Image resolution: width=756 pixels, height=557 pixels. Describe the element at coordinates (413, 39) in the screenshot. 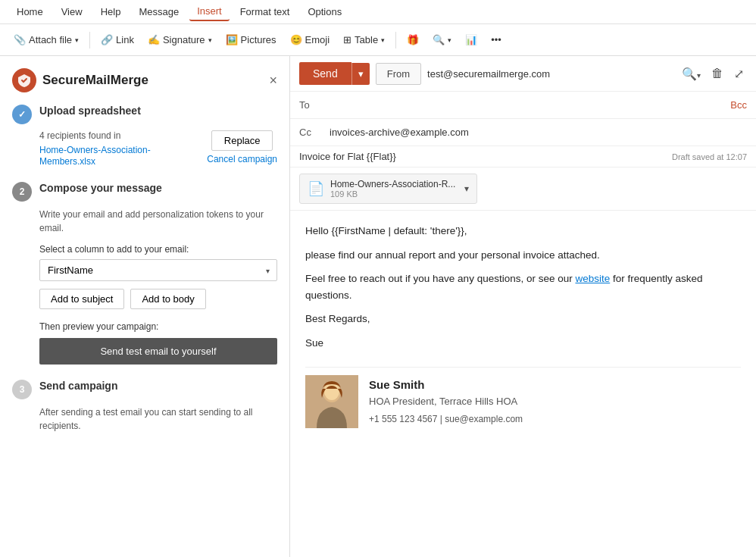

I see `gift-btn: 🎁` at that location.